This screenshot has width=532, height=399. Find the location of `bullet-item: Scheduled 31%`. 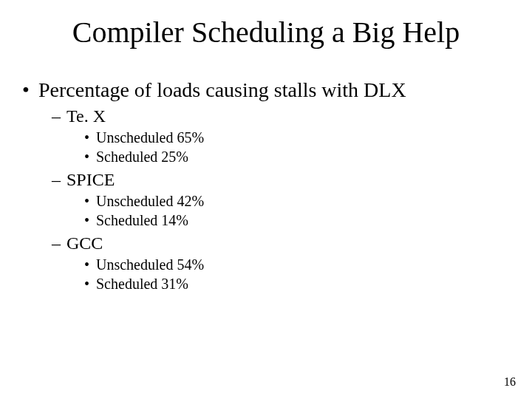

bullet-item: Scheduled 31% is located at coordinates (297, 284).